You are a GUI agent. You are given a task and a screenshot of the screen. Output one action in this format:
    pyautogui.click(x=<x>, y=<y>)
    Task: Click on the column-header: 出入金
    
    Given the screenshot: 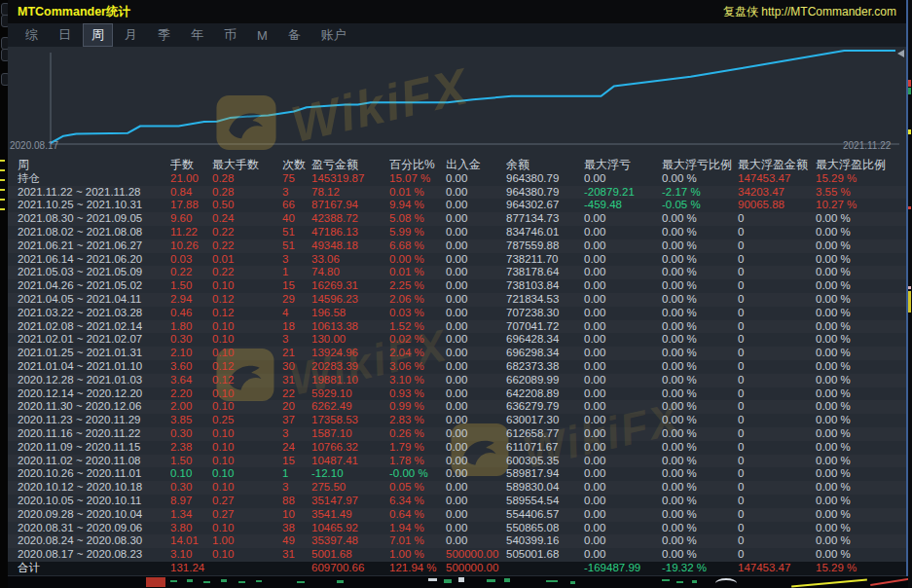 What is the action you would take?
    pyautogui.click(x=476, y=165)
    